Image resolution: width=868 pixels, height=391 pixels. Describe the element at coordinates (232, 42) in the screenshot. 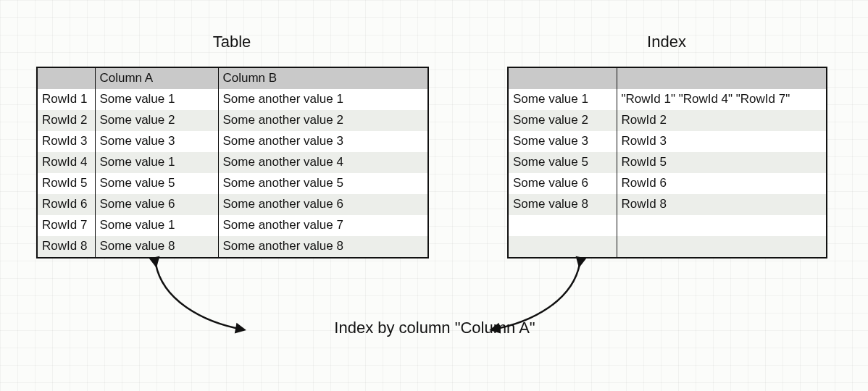

I see `table-title: Table` at that location.